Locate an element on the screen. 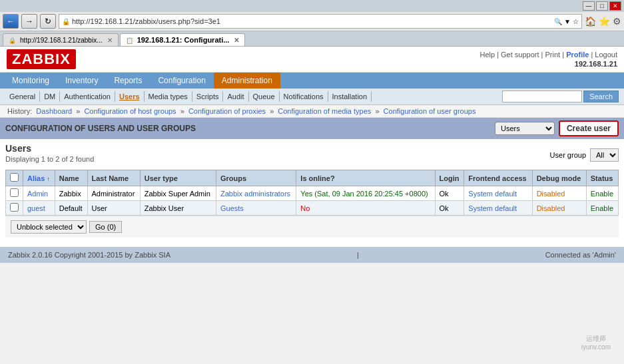  row2-status: Enable is located at coordinates (602, 208).